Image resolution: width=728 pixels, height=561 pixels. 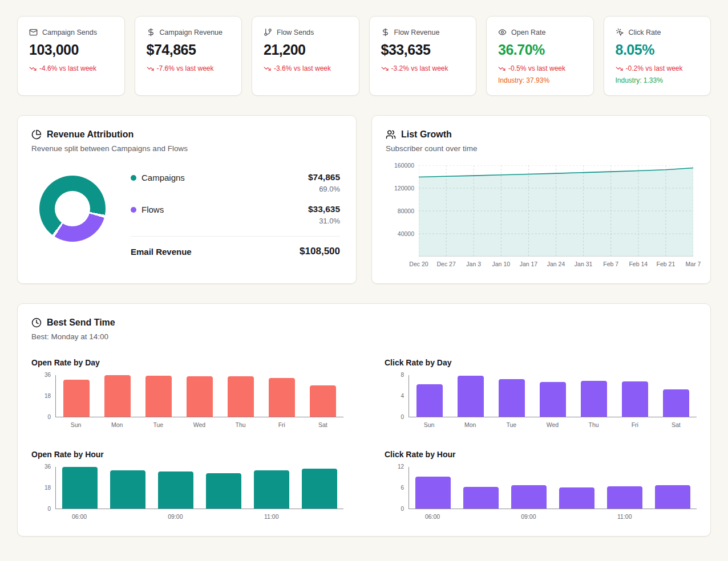 What do you see at coordinates (306, 68) in the screenshot?
I see `kpi-trend: -3.6% vs last week` at bounding box center [306, 68].